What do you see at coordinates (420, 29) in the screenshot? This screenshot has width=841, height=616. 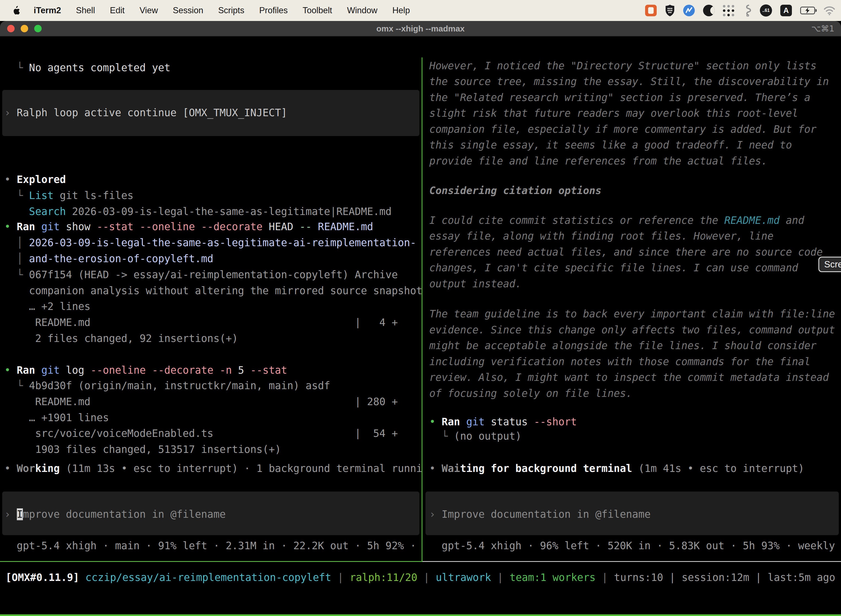 I see `title-bar: omx --xhigh --madmax ⌥⌘1` at bounding box center [420, 29].